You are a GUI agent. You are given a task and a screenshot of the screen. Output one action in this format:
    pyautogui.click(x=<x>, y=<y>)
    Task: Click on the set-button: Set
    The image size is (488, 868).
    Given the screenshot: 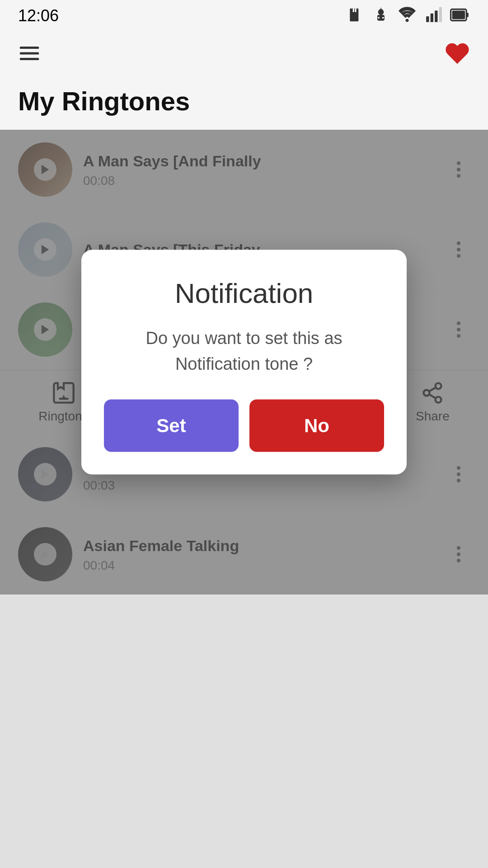 What is the action you would take?
    pyautogui.click(x=171, y=426)
    